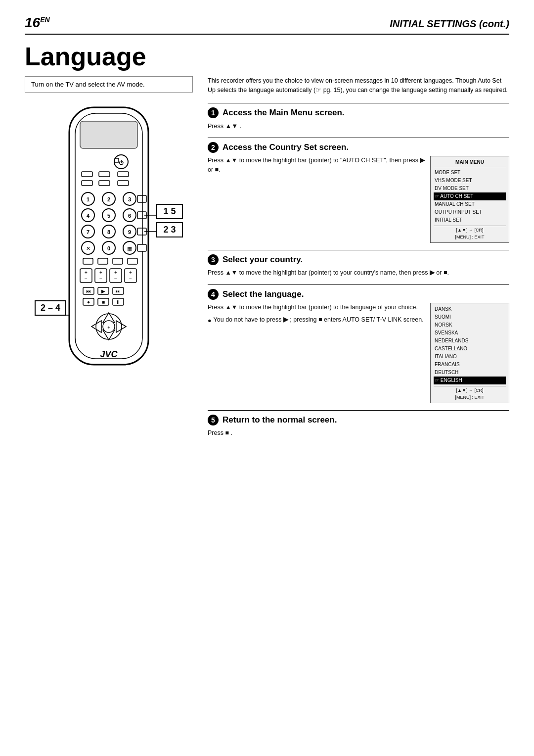 The width and height of the screenshot is (534, 756). What do you see at coordinates (358, 86) in the screenshot?
I see `intro-text: This recorder offers you the choice to v…` at bounding box center [358, 86].